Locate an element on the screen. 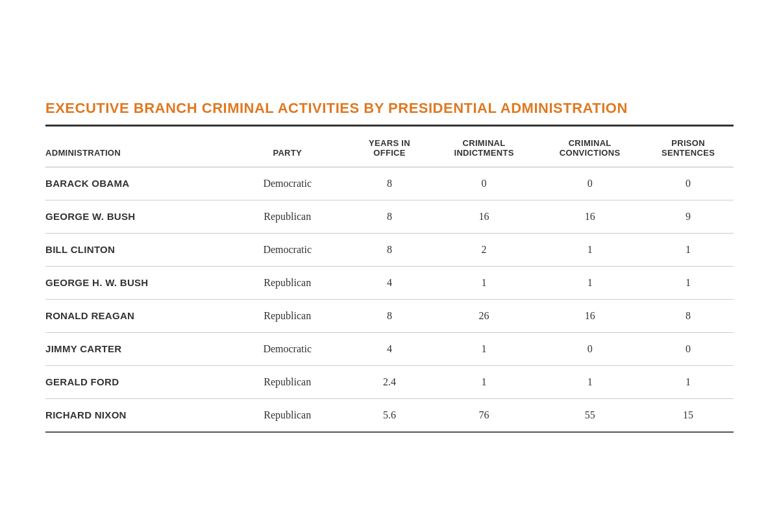 This screenshot has width=779, height=532. cell-administration: RICHARD NIXON is located at coordinates (136, 415).